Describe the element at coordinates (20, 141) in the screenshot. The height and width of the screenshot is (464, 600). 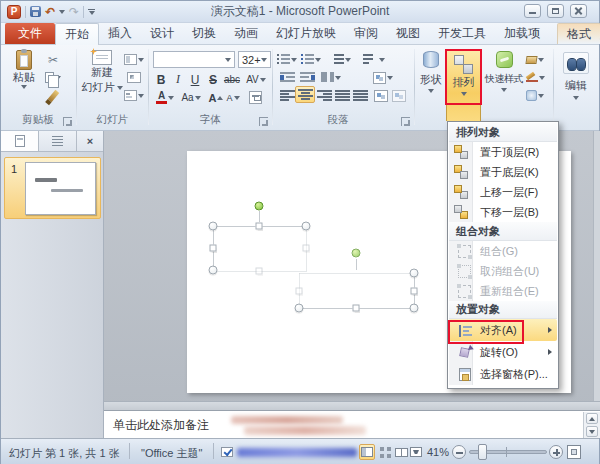
I see `tab-slides-thumbnails` at that location.